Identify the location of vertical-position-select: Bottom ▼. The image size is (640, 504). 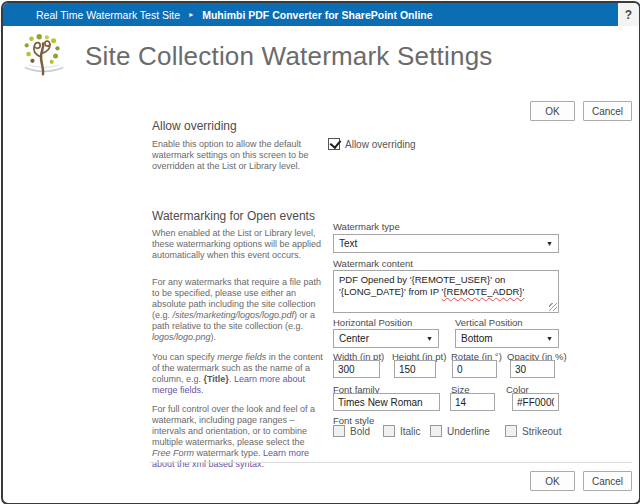
(507, 338).